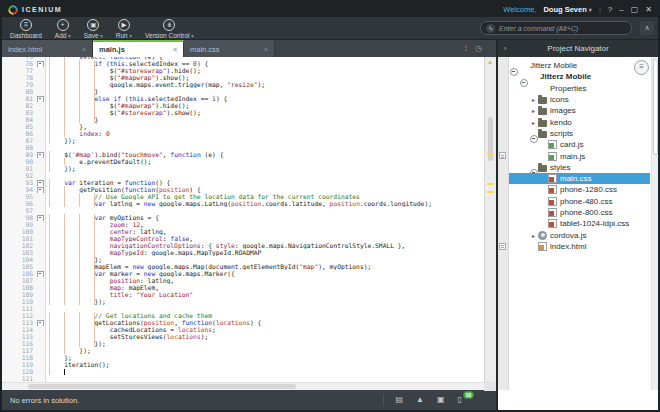 This screenshot has height=412, width=660. What do you see at coordinates (124, 29) in the screenshot?
I see `run-button: ▶Run ▾` at bounding box center [124, 29].